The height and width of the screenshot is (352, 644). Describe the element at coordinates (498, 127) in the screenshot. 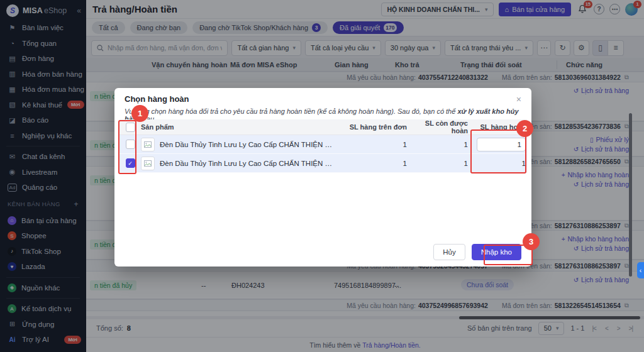

I see `qty-return-column-header: SL hàng hoàn` at that location.